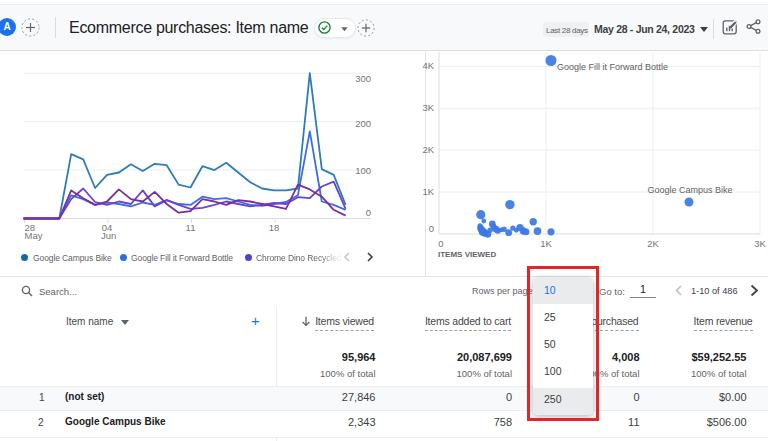 The width and height of the screenshot is (768, 441). What do you see at coordinates (363, 170) in the screenshot?
I see `svg-text: 100` at bounding box center [363, 170].